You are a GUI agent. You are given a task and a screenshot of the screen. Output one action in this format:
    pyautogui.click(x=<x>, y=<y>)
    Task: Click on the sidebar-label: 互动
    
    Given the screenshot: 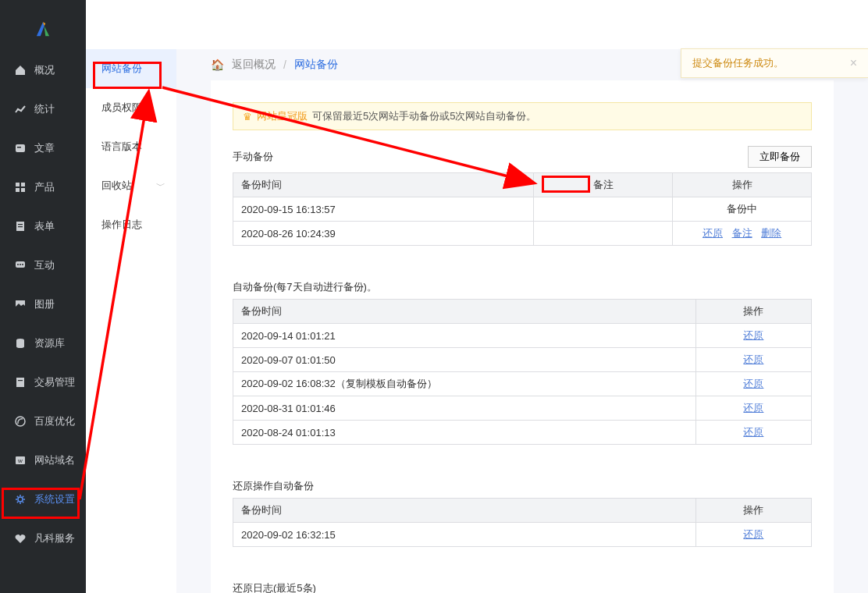 What is the action you would take?
    pyautogui.click(x=44, y=265)
    